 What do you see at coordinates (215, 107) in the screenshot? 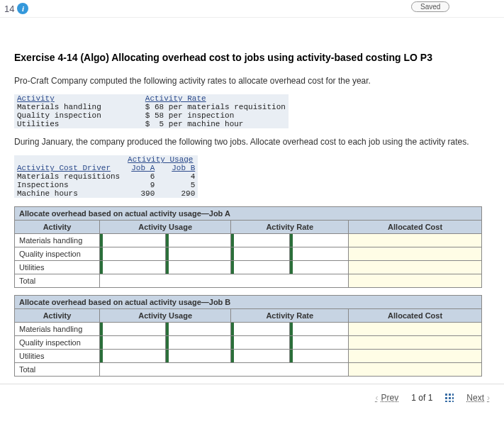
I see `rate-row-rate: $ 68 per materials requisition` at bounding box center [215, 107].